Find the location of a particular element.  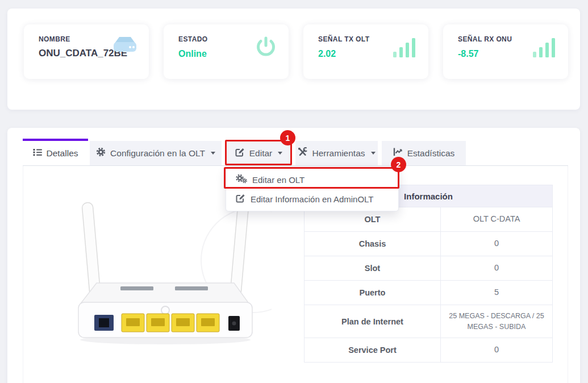

menu-item-editar-informacion-adminolt: Editar Información en AdminOLT is located at coordinates (312, 199).